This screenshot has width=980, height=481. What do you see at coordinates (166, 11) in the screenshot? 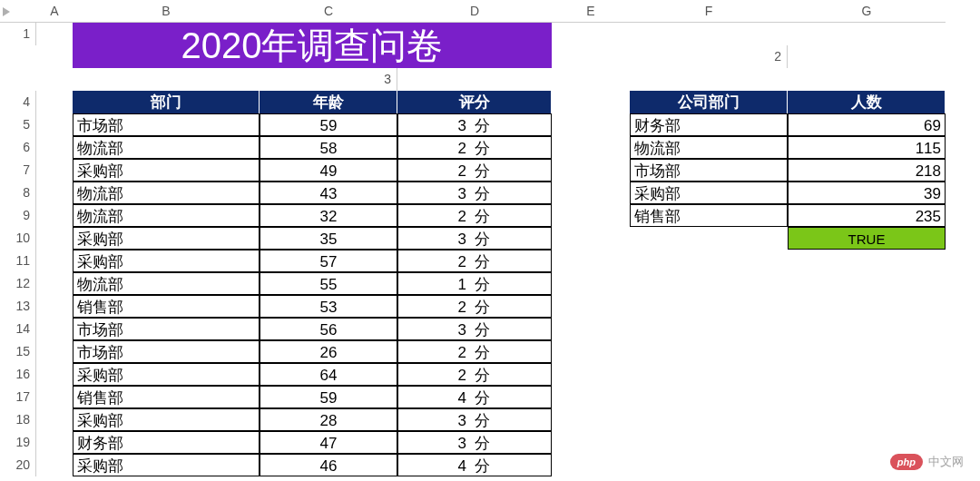
I see `col-header-b: B` at bounding box center [166, 11].